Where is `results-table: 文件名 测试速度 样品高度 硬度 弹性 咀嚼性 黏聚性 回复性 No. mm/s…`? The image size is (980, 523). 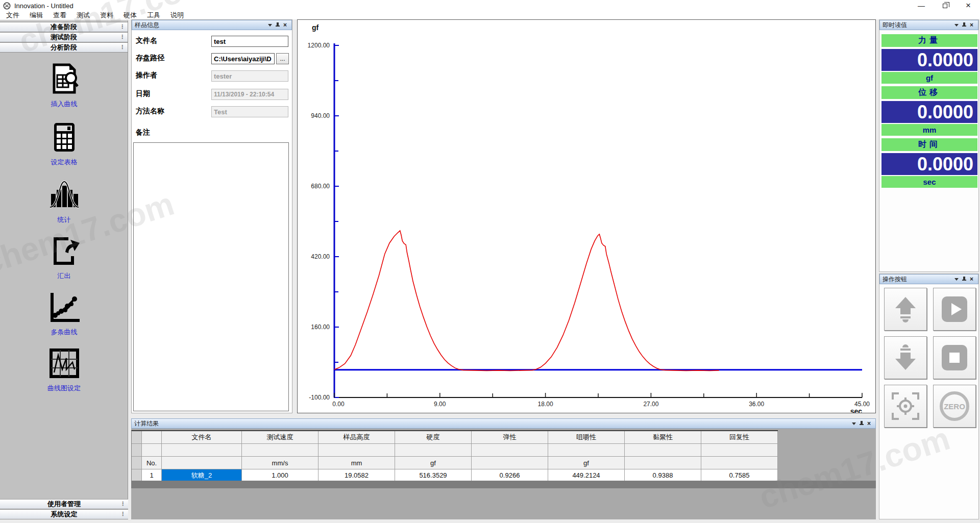
results-table: 文件名 测试速度 样品高度 硬度 弹性 咀嚼性 黏聚性 回复性 No. mm/s… is located at coordinates (454, 456).